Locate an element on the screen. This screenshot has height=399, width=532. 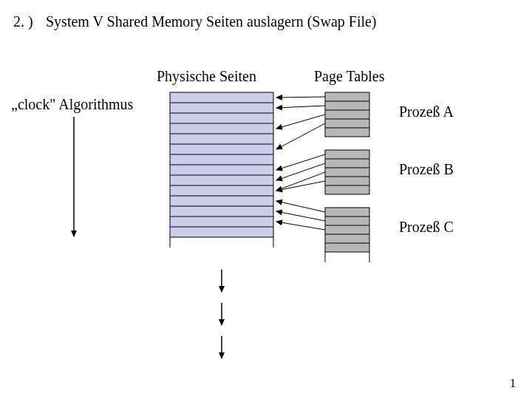
physical-pages-column is located at coordinates (222, 165).